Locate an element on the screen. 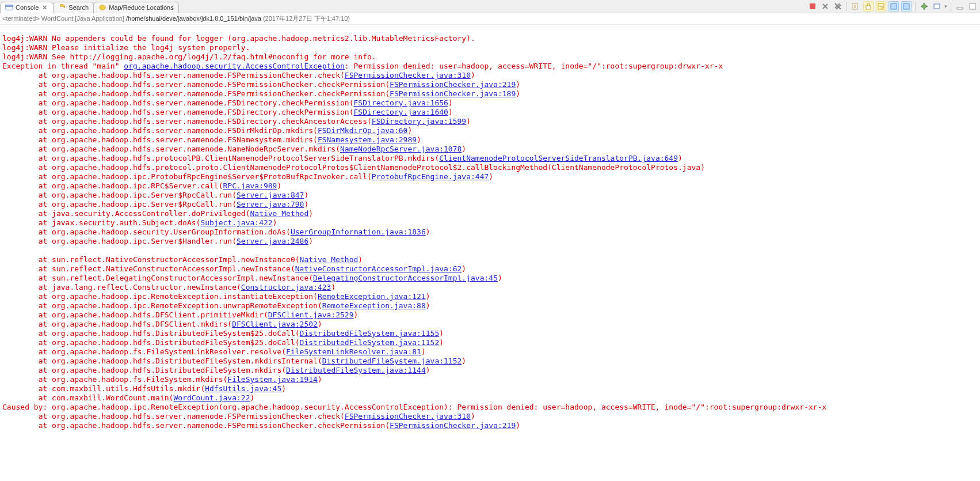 The height and width of the screenshot is (481, 980). remove-all-icon is located at coordinates (838, 6).